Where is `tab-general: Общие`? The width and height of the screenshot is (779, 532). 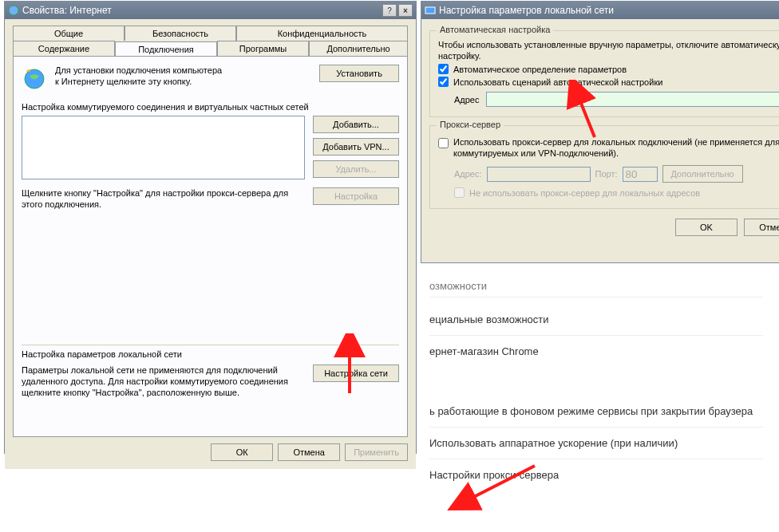 tab-general: Общие is located at coordinates (69, 33).